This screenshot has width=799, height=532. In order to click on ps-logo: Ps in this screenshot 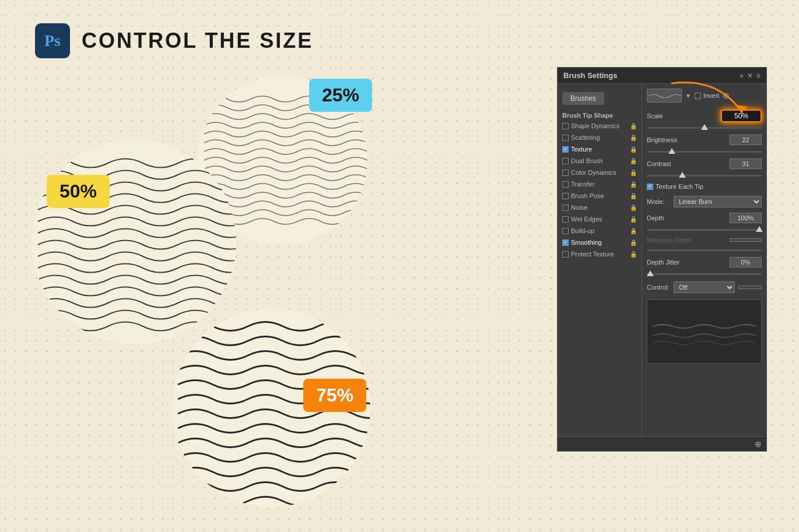, I will do `click(52, 41)`.